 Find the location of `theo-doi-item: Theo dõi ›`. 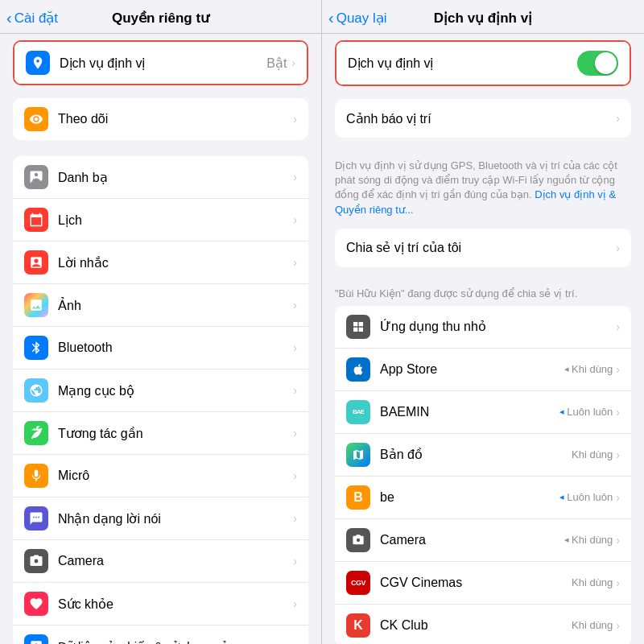

theo-doi-item: Theo dõi › is located at coordinates (161, 119).